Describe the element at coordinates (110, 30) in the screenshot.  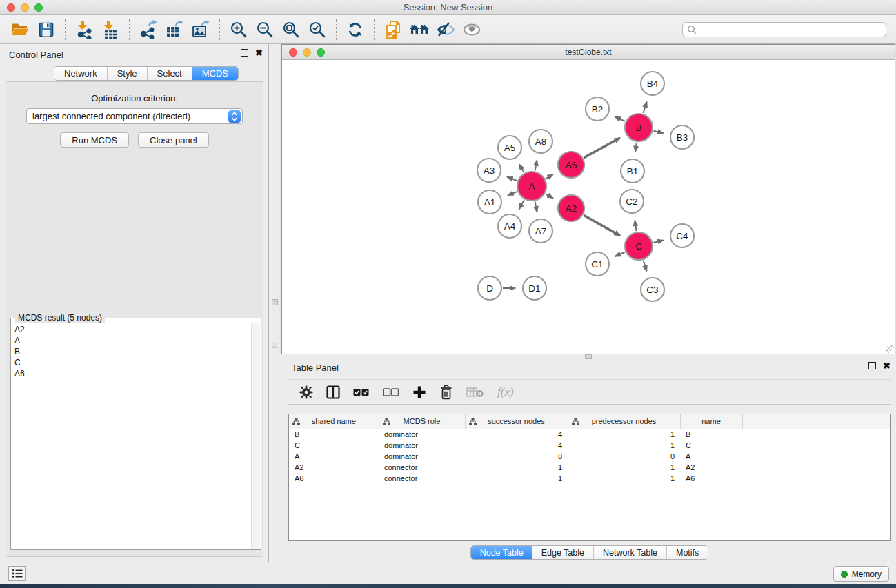
I see `import-table-icon` at that location.